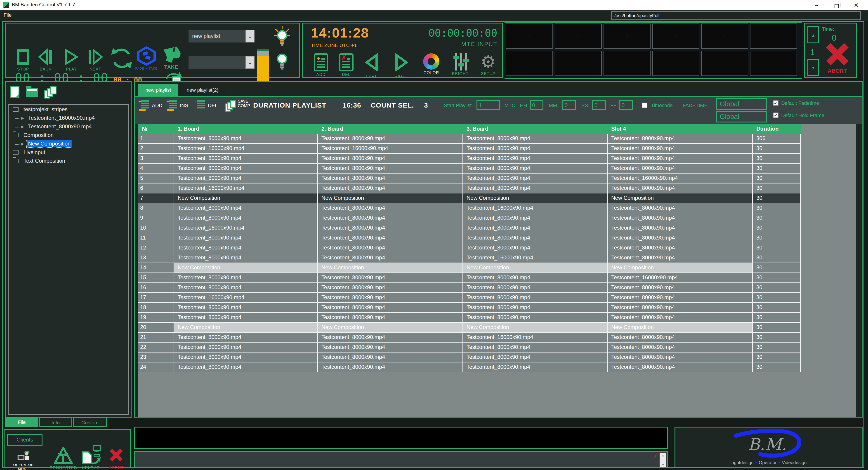 The image size is (868, 470). I want to click on back-icon, so click(46, 57).